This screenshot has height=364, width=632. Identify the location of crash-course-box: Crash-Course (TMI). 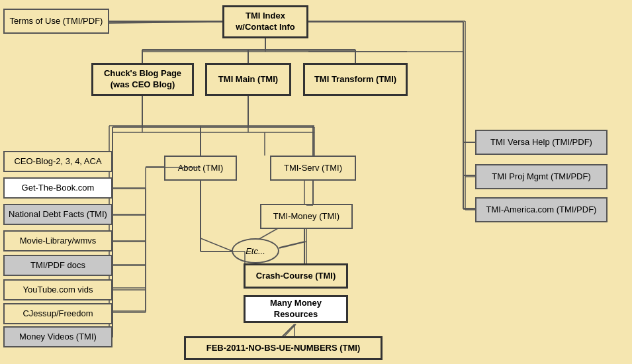
(296, 276).